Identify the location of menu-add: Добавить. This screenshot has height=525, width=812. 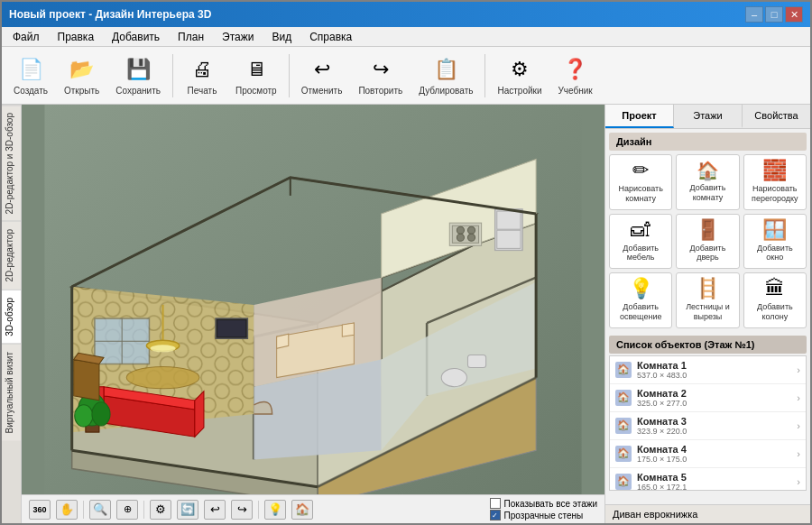
(135, 37).